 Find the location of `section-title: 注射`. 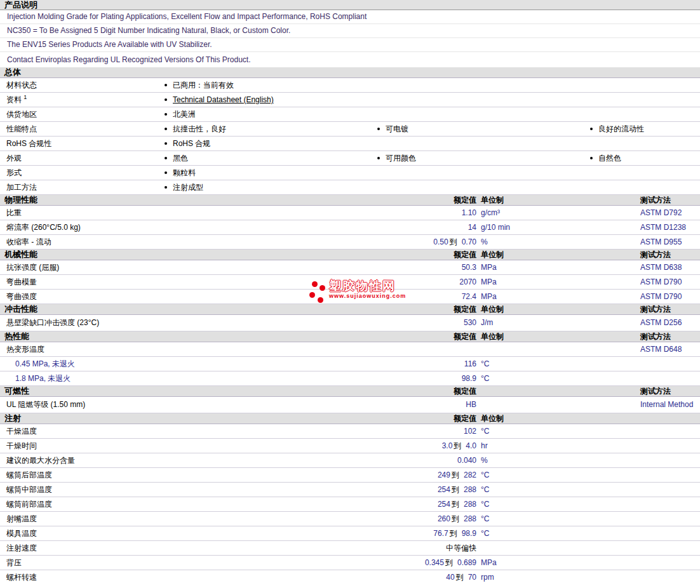

section-title: 注射 is located at coordinates (122, 418).